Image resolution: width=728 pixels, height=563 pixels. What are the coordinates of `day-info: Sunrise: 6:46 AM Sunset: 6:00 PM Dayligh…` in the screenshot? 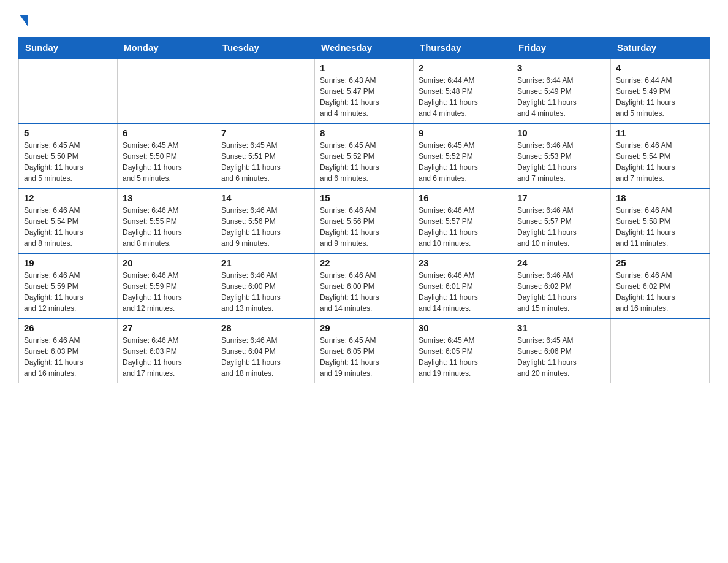 It's located at (265, 292).